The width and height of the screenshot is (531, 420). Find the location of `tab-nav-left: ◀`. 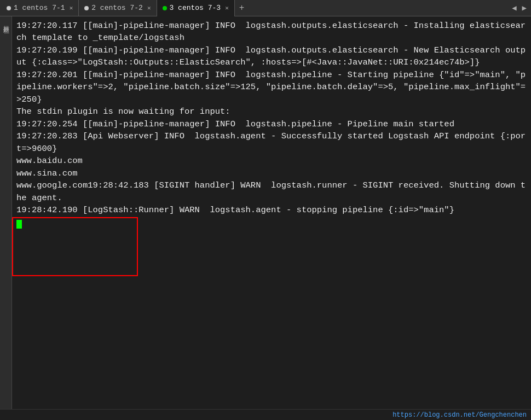

tab-nav-left: ◀ is located at coordinates (514, 8).